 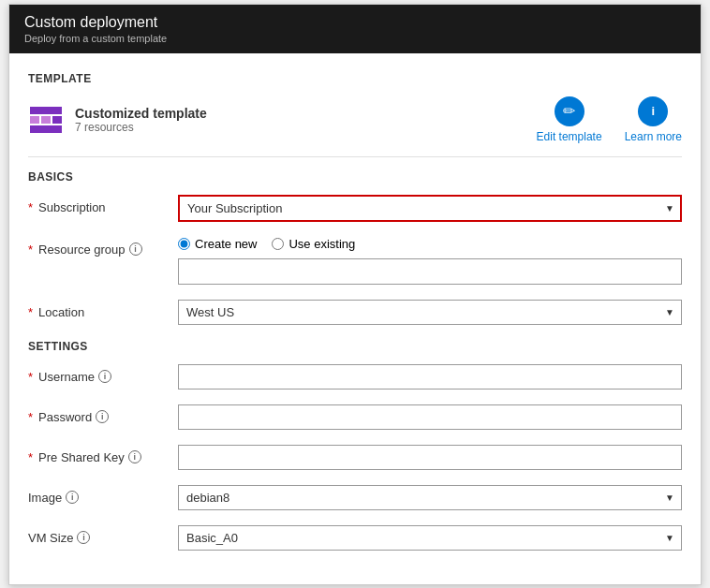 I want to click on template-section-label: TEMPLATE, so click(x=355, y=79).